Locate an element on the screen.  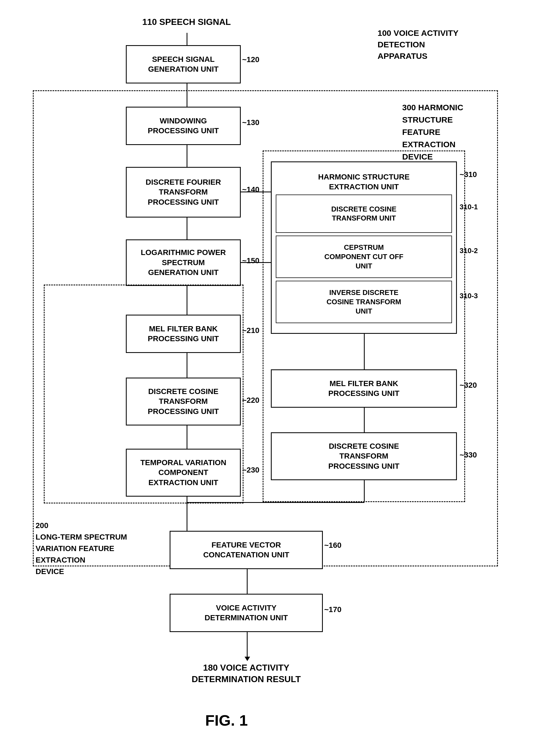
log-power-block: LOGARITHMIC POWERSPECTRUMGENERATION UNIT is located at coordinates (183, 263).